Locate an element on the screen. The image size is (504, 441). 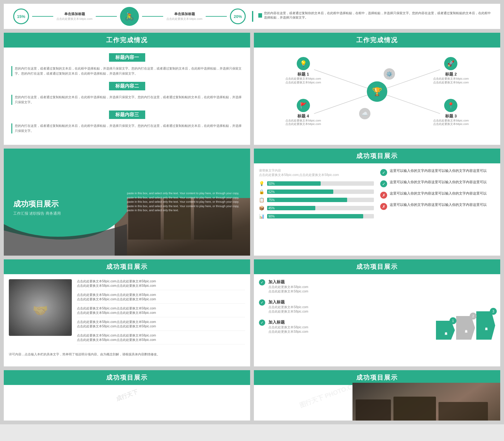
slide5-header: 成功项目展示 is located at coordinates (127, 267).